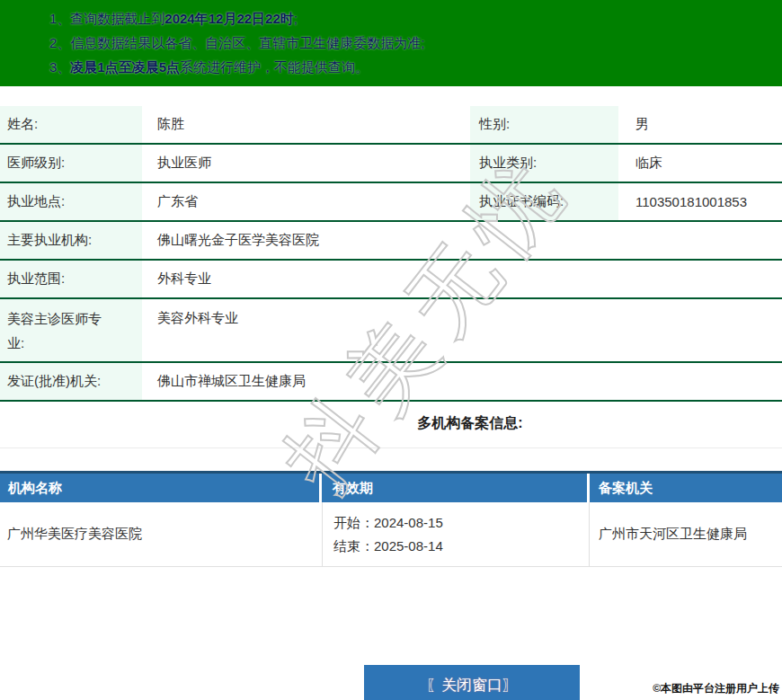  What do you see at coordinates (461, 523) in the screenshot?
I see `validity-start: 开始：2024-08-15` at bounding box center [461, 523].